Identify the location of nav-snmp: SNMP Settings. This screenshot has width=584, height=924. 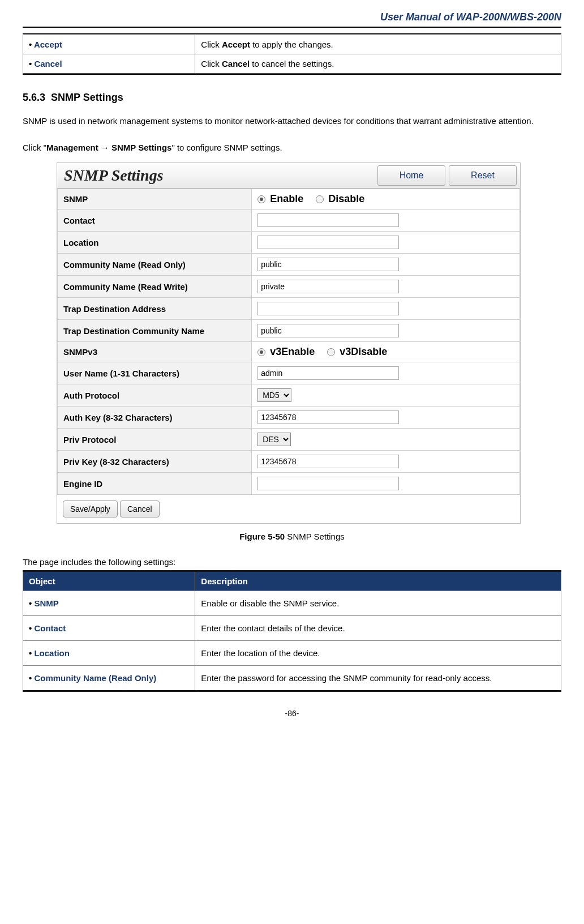
(141, 147).